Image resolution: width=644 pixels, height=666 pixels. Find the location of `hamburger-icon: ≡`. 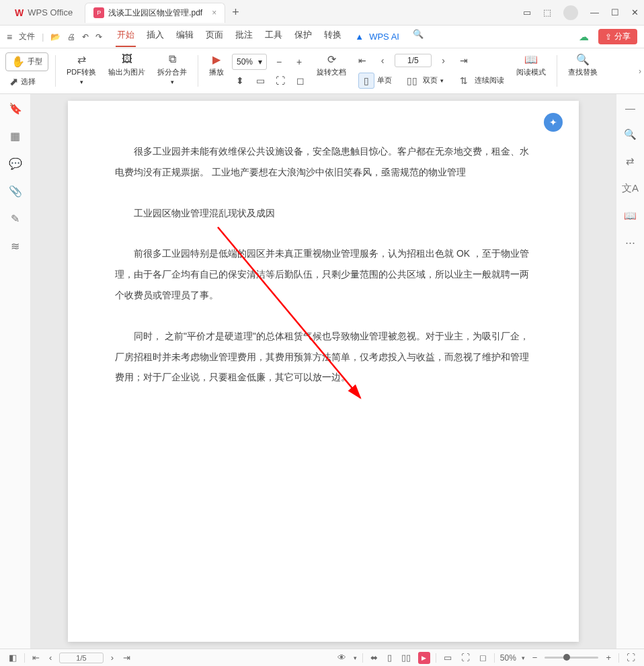

hamburger-icon: ≡ is located at coordinates (9, 37).